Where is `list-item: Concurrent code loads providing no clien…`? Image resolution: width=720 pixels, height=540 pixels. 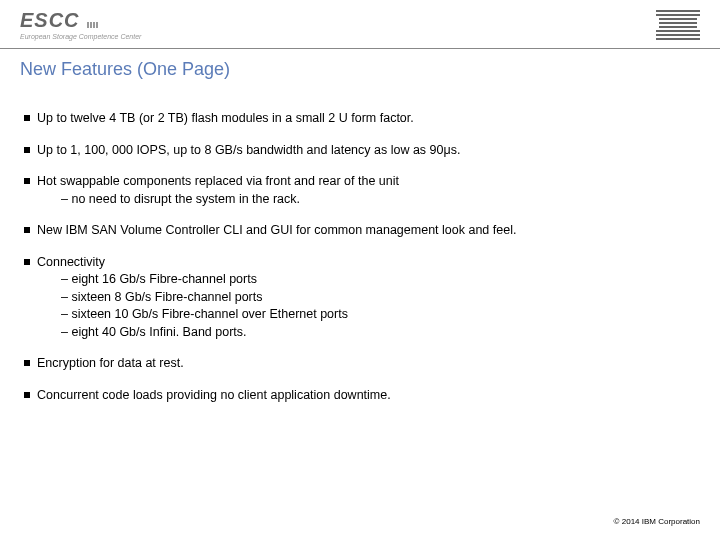
list-item: Concurrent code loads providing no clien… is located at coordinates (360, 396).